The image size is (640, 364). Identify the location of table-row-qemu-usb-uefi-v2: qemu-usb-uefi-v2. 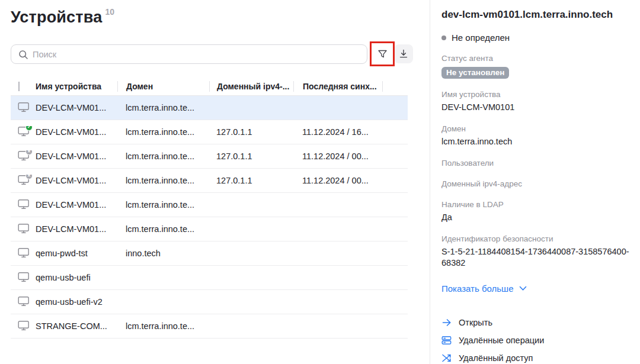
(209, 302).